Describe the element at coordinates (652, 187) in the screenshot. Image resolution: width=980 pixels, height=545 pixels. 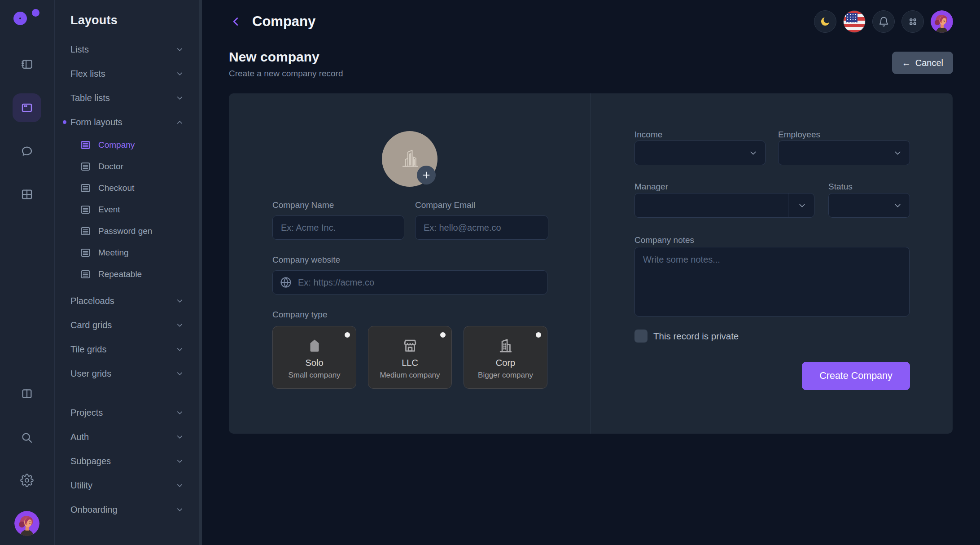
I see `manager-label: Manager` at that location.